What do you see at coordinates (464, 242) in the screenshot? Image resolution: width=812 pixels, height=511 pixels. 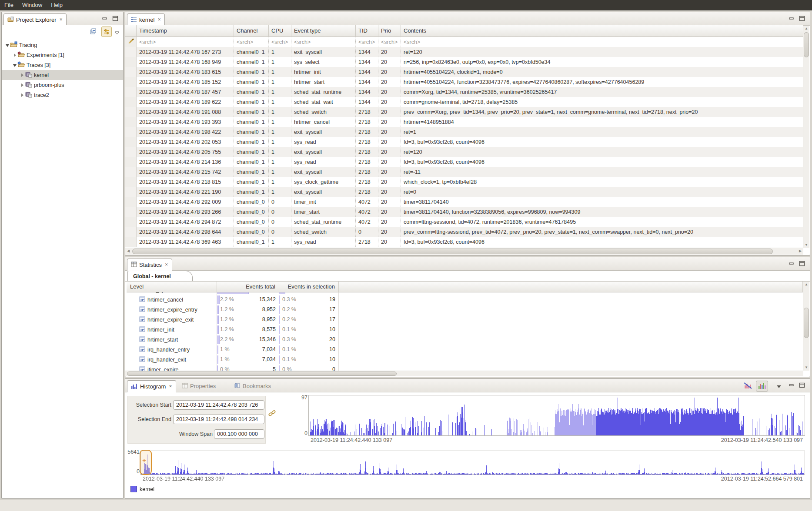 I see `event-row: 2012-03-19 11:24:42.478 369 463channel0_…` at bounding box center [464, 242].